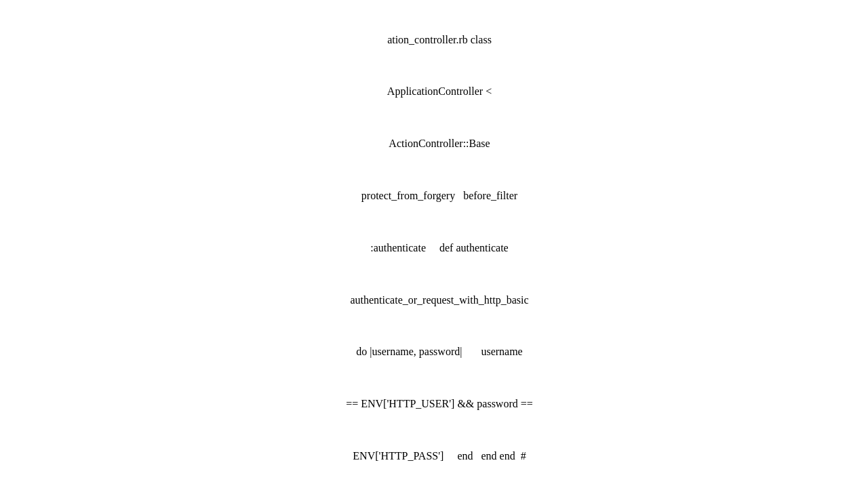 The image size is (868, 488). What do you see at coordinates (439, 300) in the screenshot?
I see `code-text-6: authenticate_or_request_with_http_basic` at bounding box center [439, 300].